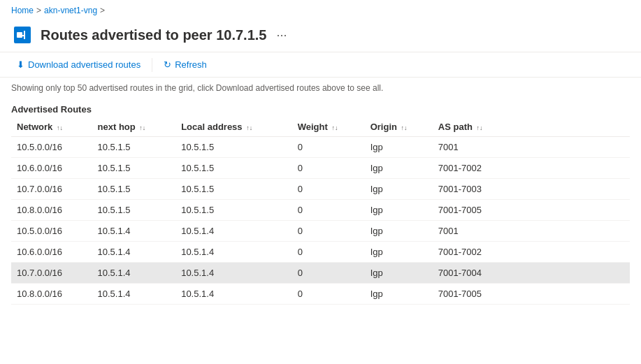 Image resolution: width=641 pixels, height=364 pixels. What do you see at coordinates (320, 231) in the screenshot?
I see `table-row: 10.5.0.0/1610.5.1.410.5.1.40Igp7001` at bounding box center [320, 231].